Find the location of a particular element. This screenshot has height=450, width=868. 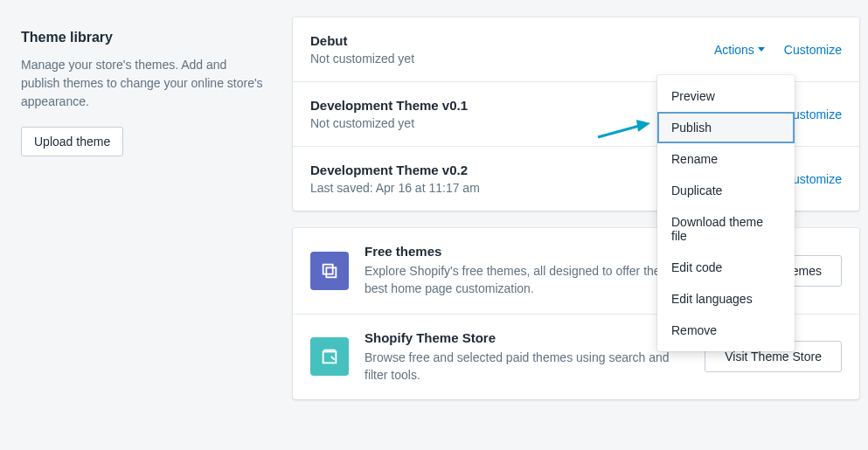

dropdown-item-edit-code: Edit code is located at coordinates (726, 267).